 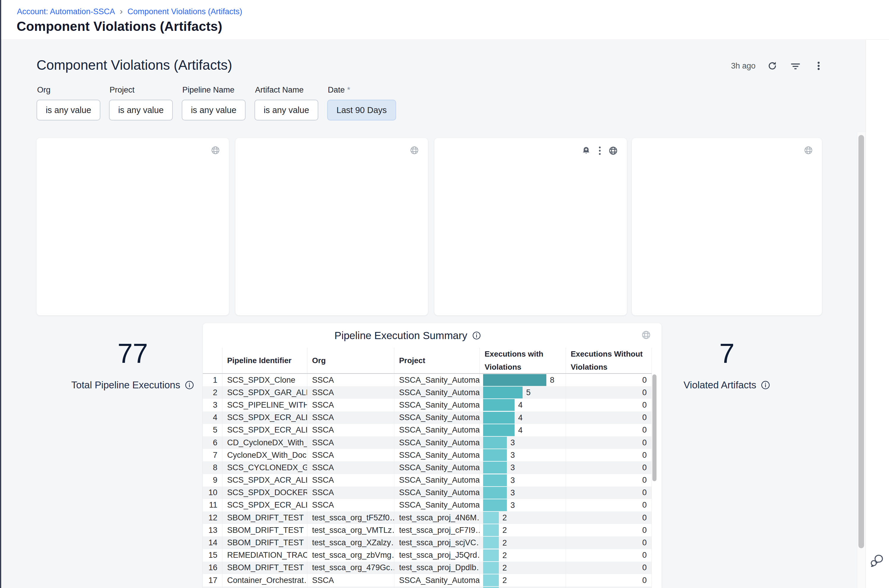 I want to click on row-index: 16, so click(x=212, y=568).